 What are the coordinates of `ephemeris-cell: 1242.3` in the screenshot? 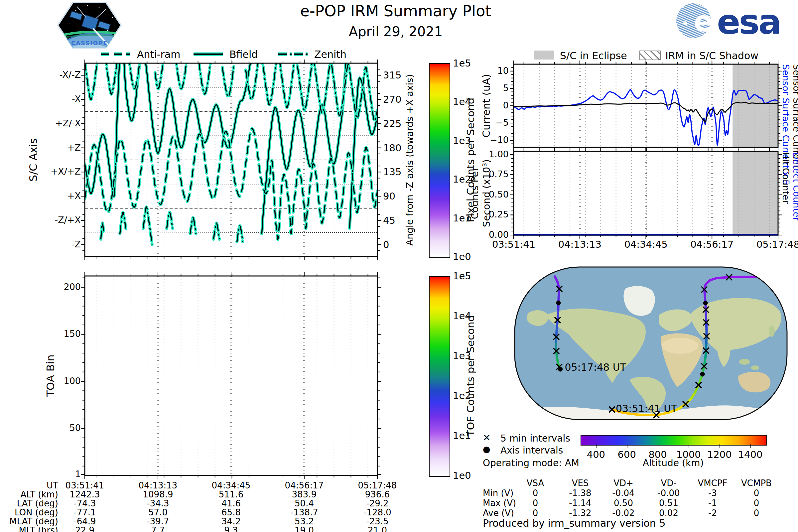 It's located at (85, 495).